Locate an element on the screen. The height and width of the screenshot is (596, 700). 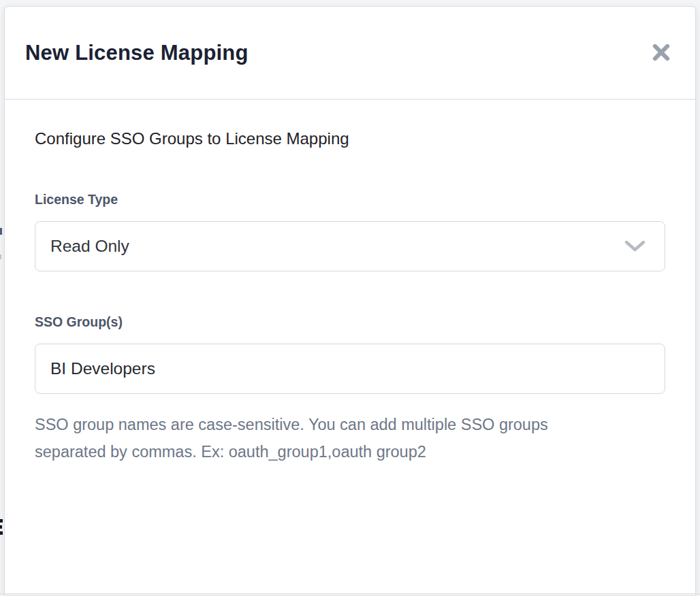
close-button is located at coordinates (661, 52).